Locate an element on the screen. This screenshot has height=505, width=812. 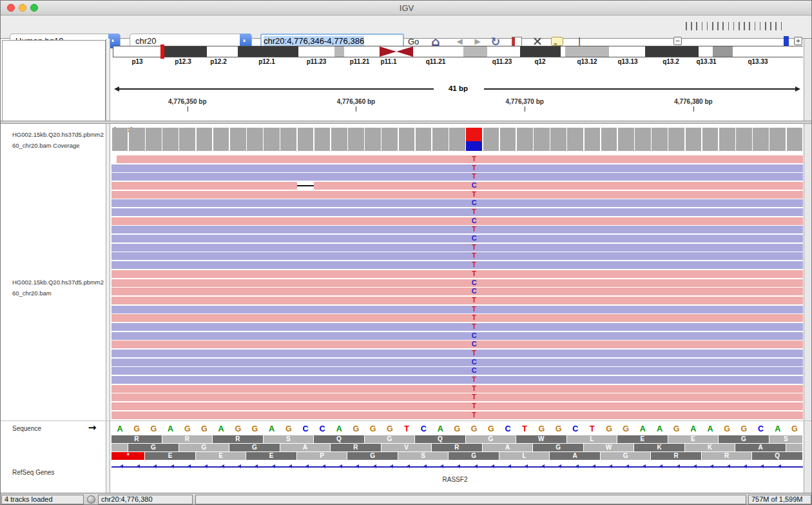
zoom-out-button: − is located at coordinates (678, 41).